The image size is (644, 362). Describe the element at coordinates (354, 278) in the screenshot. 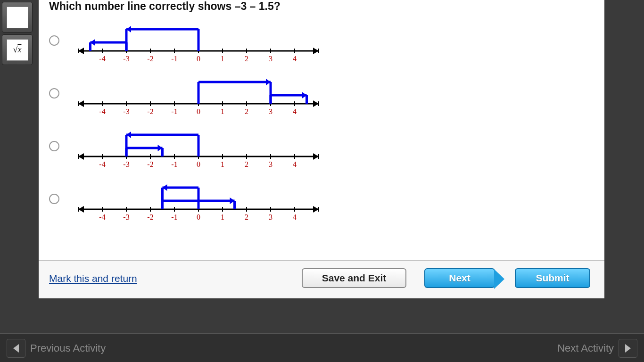

I see `save-exit-button: Save and Exit` at that location.